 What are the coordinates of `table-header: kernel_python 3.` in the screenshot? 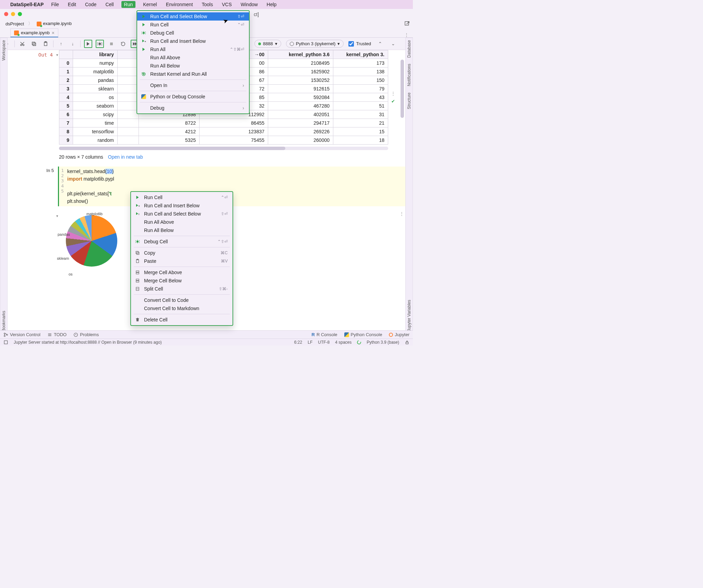 It's located at (361, 55).